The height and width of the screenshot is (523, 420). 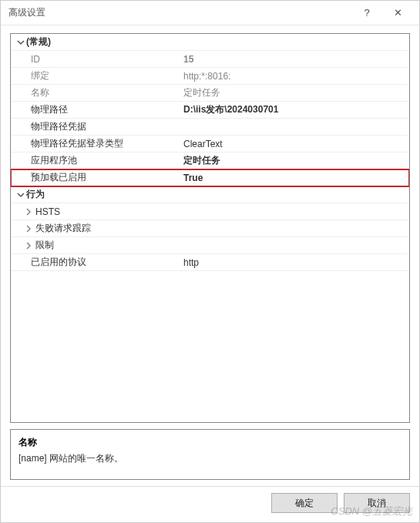 What do you see at coordinates (95, 75) in the screenshot?
I see `label-binding: 绑定` at bounding box center [95, 75].